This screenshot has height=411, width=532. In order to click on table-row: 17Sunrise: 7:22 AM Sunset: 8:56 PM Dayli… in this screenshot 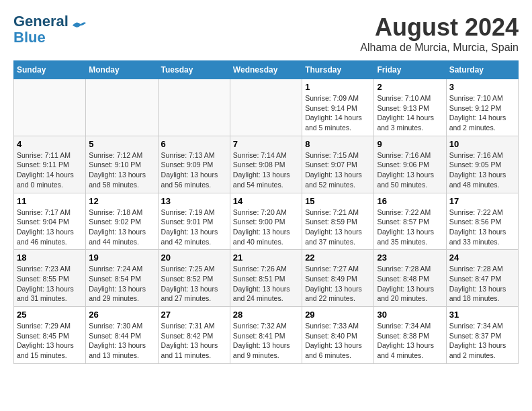, I will do `click(482, 222)`.